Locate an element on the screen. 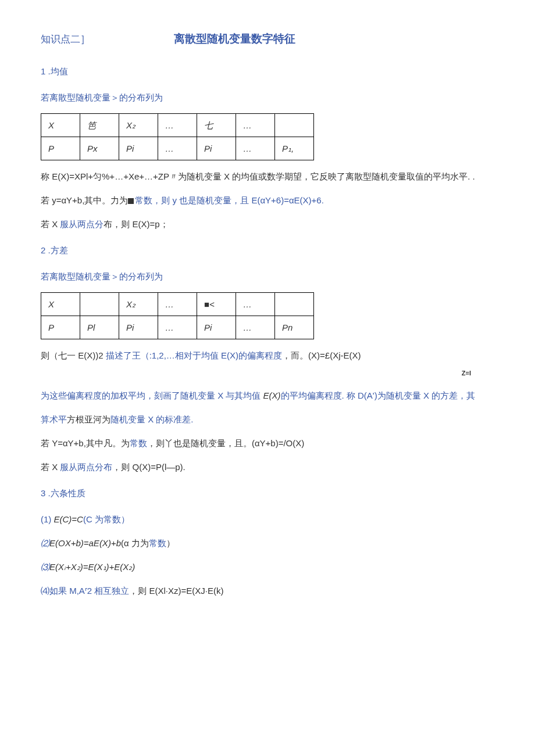 Image resolution: width=535 pixels, height=756 pixels. cell: Pl is located at coordinates (100, 328).